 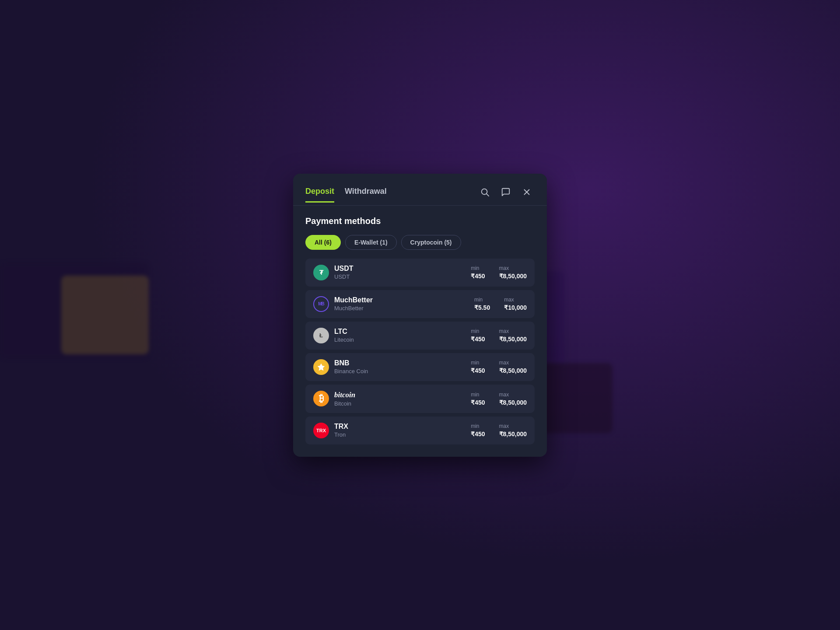 What do you see at coordinates (420, 399) in the screenshot?
I see `payment-item-bitcoin: ₿ bitcoin Bitcoin min ₹450 max ₹8,50,000` at bounding box center [420, 399].